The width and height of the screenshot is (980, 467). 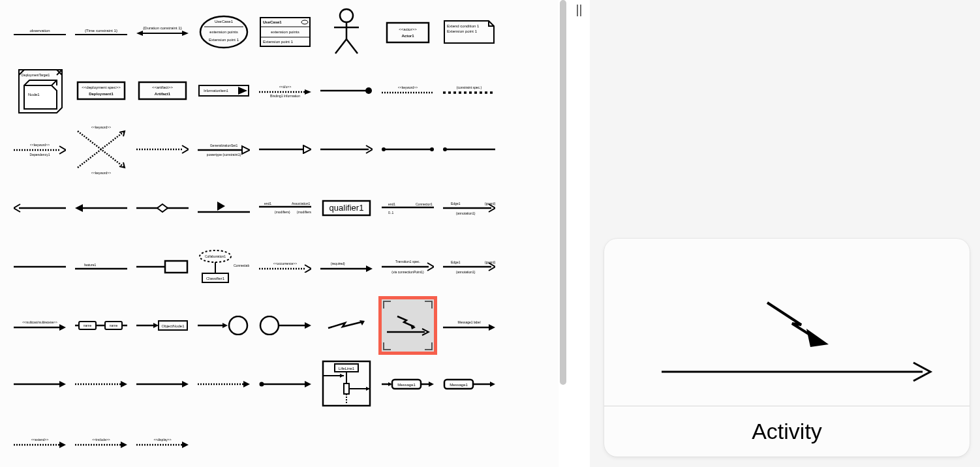 What do you see at coordinates (87, 325) in the screenshot?
I see `svg-text: name` at bounding box center [87, 325].